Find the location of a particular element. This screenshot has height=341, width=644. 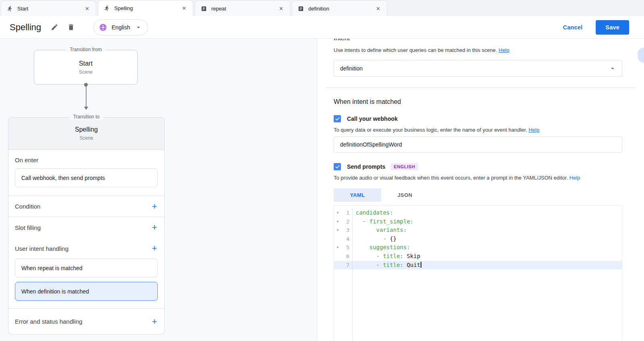

scene-toolbar: Spelling English Cancel Save is located at coordinates (322, 27).